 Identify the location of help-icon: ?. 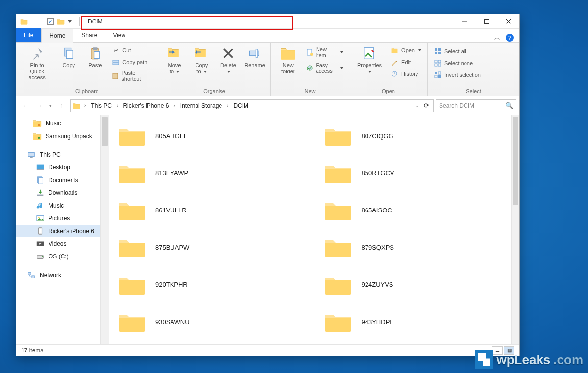
(510, 38).